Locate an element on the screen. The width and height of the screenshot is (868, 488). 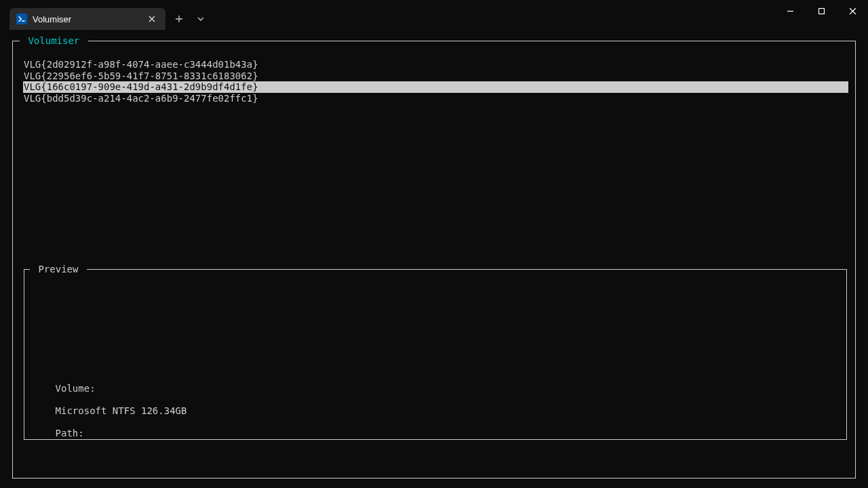
tab-title: Volumiser is located at coordinates (86, 19).